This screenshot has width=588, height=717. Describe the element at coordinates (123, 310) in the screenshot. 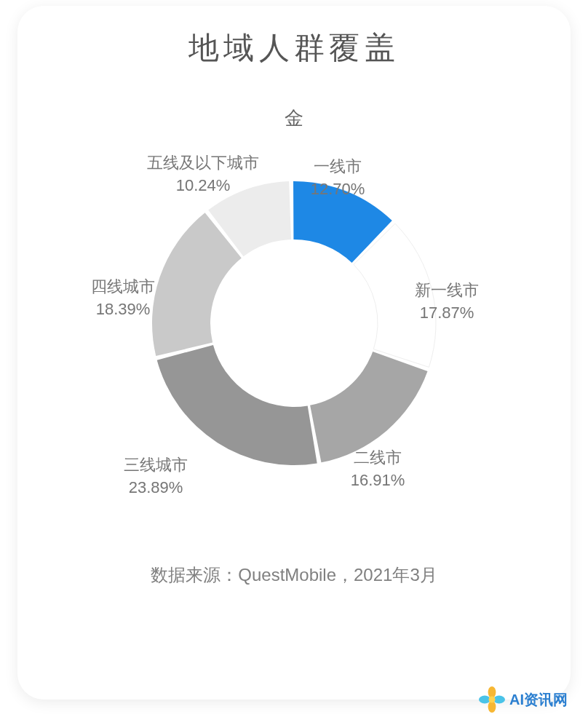

I see `label-tier4-pct: 18.39%` at that location.